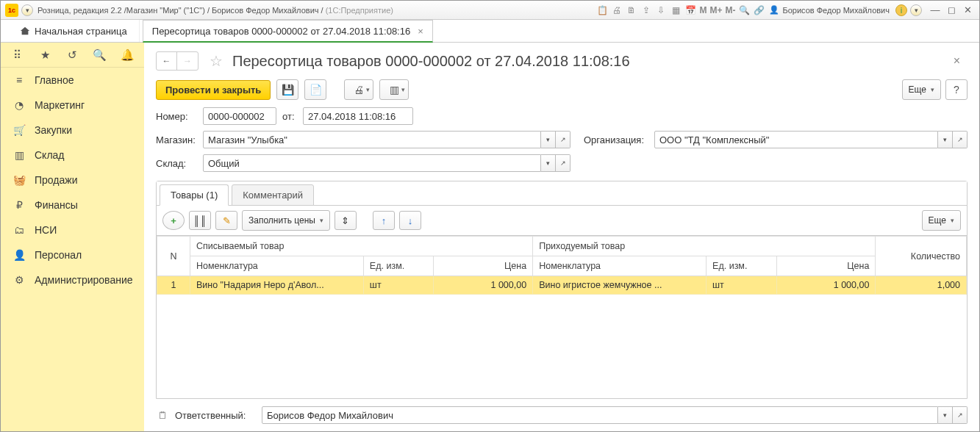  Describe the element at coordinates (620, 266) in the screenshot. I see `col-in-nomen: Номенклатура` at that location.